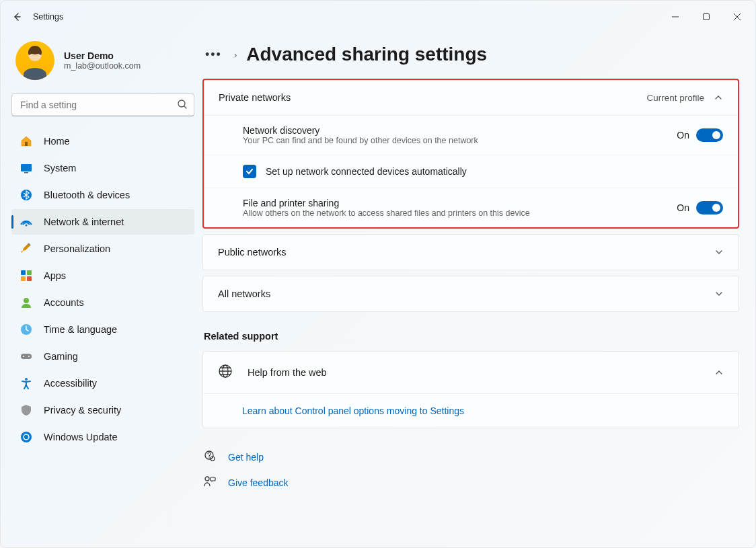 This screenshot has height=548, width=756. What do you see at coordinates (103, 276) in the screenshot?
I see `nav-apps: Apps` at bounding box center [103, 276].